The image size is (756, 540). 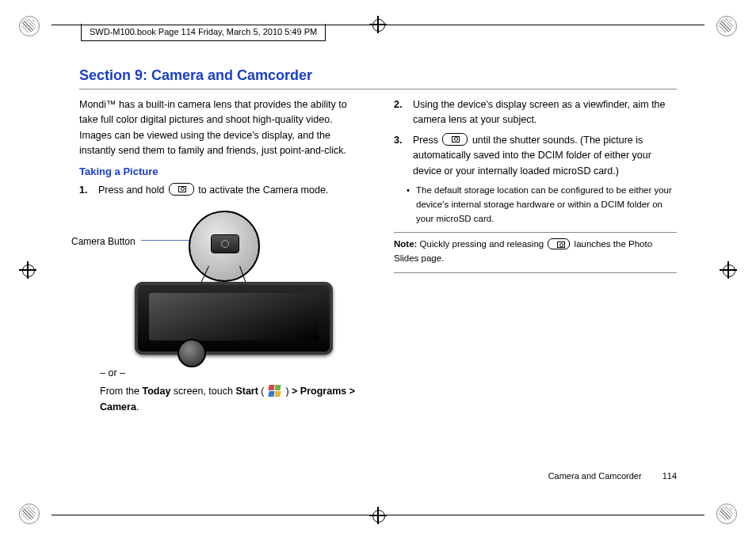 What do you see at coordinates (203, 391) in the screenshot?
I see `text: screen, touch` at bounding box center [203, 391].